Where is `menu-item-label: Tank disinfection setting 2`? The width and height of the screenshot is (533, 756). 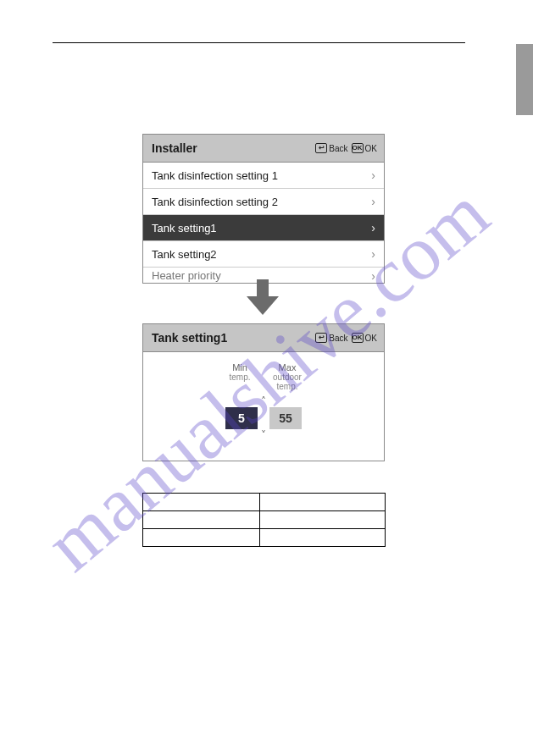 menu-item-label: Tank disinfection setting 2 is located at coordinates (215, 201).